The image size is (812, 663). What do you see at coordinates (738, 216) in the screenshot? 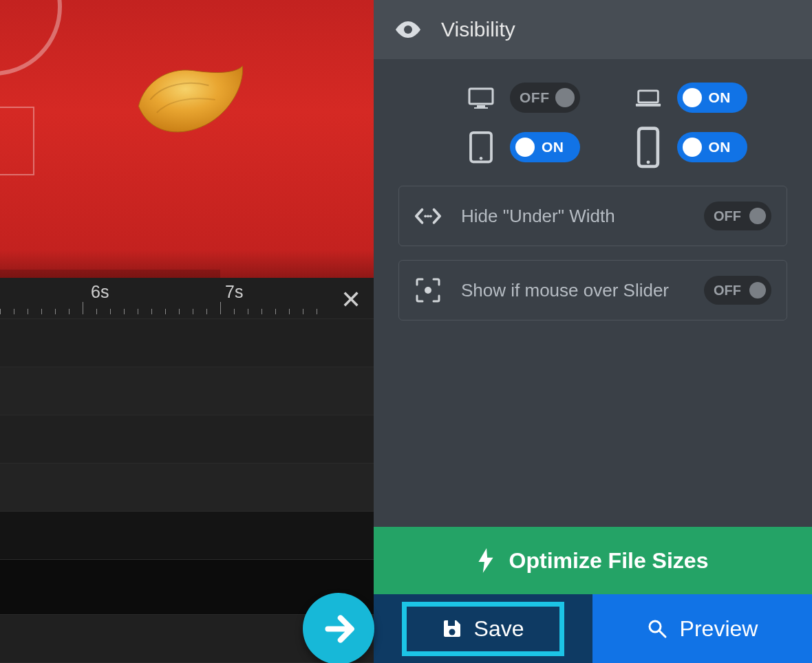
I see `hide-under-width-toggle: OFF` at bounding box center [738, 216].